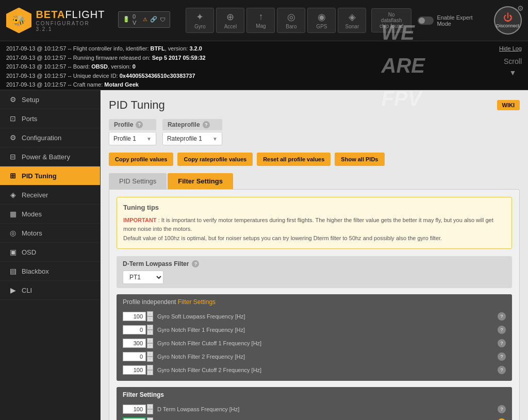 The width and height of the screenshot is (528, 420). What do you see at coordinates (513, 67) in the screenshot?
I see `scroll-button: Scroll ▼` at bounding box center [513, 67].